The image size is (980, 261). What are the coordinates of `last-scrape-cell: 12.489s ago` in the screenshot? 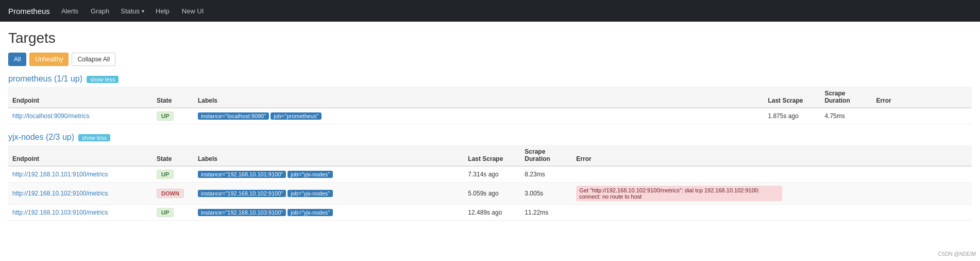 It's located at (492, 213).